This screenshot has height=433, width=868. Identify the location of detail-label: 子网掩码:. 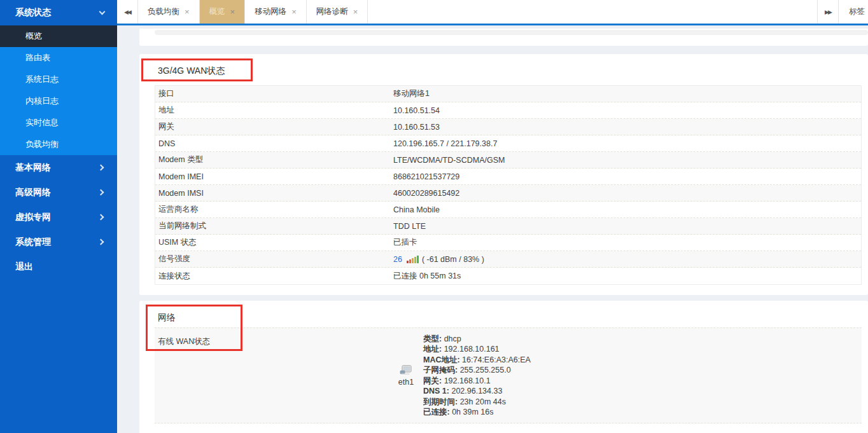
(440, 370).